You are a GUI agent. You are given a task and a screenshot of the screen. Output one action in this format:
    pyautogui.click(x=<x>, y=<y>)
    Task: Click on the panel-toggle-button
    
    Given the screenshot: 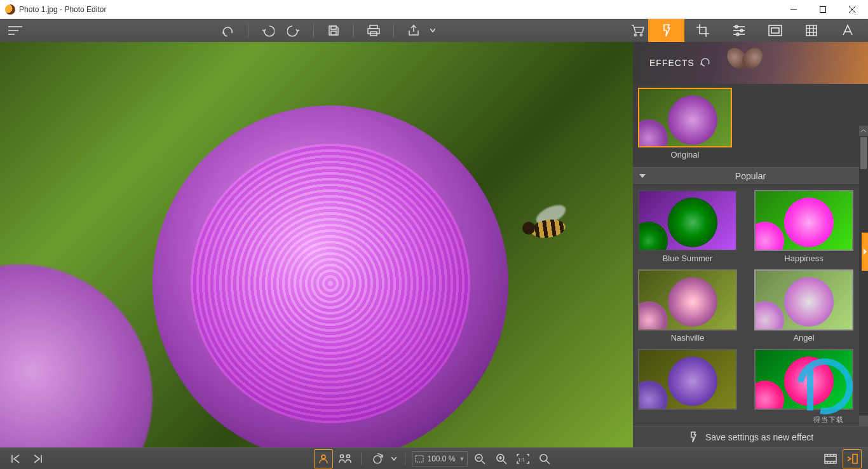 What is the action you would take?
    pyautogui.click(x=852, y=459)
    